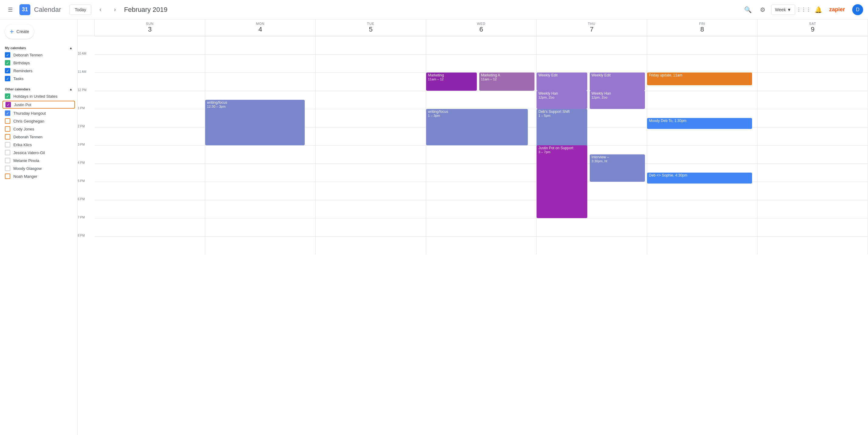  Describe the element at coordinates (452, 81) in the screenshot. I see `event-marketing_wed: Marketing 11am – 12` at that location.